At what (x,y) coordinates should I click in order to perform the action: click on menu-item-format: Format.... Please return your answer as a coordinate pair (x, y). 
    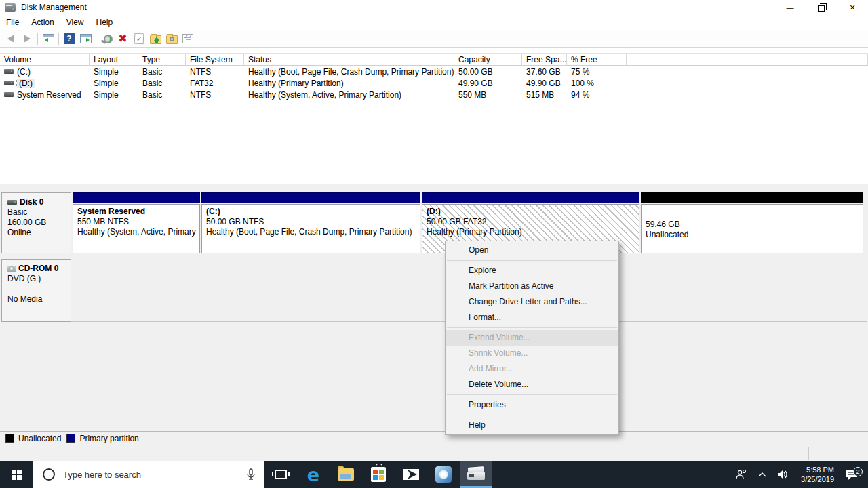
    Looking at the image, I should click on (532, 317).